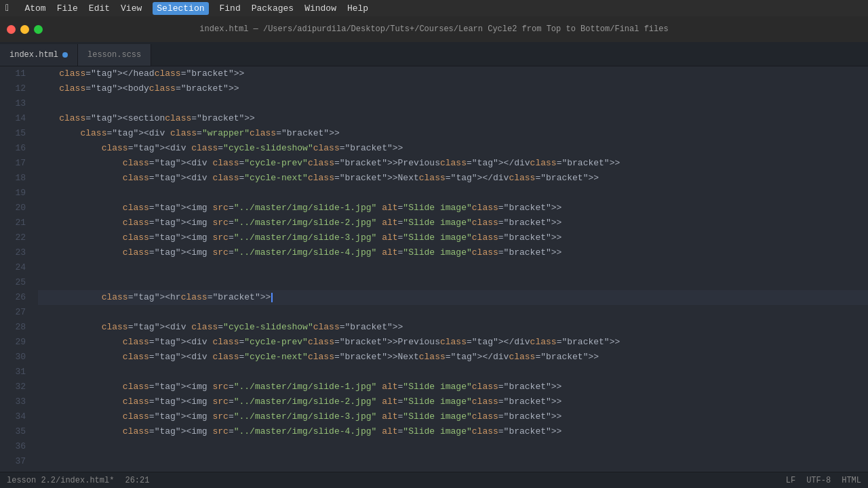 Image resolution: width=868 pixels, height=488 pixels. What do you see at coordinates (453, 470) in the screenshot?
I see `code-line: class="tag"></sectionclass="bracket">>` at bounding box center [453, 470].